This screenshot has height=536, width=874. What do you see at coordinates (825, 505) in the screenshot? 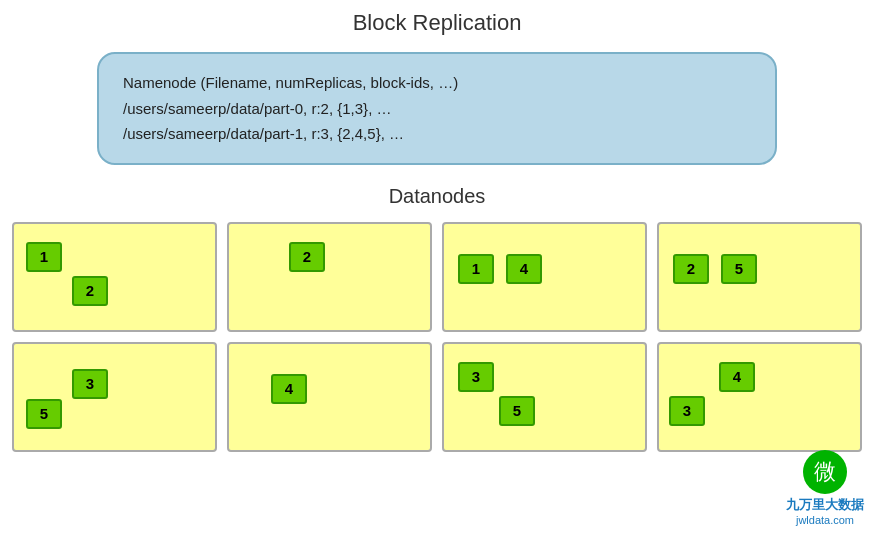
I see `watermark-text: 九万里大数据` at bounding box center [825, 505].